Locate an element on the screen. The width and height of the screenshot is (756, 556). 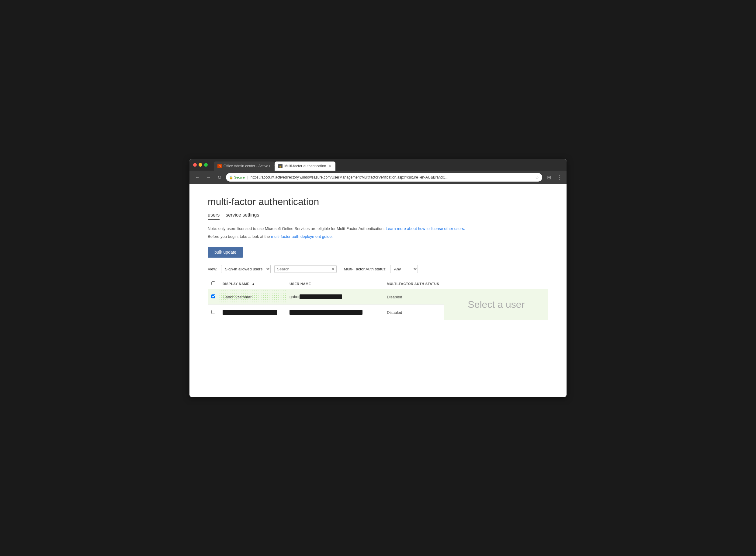
browser-tabs: O Office Admin center - Active u ✕ 🔒 Mul… is located at coordinates (275, 165).